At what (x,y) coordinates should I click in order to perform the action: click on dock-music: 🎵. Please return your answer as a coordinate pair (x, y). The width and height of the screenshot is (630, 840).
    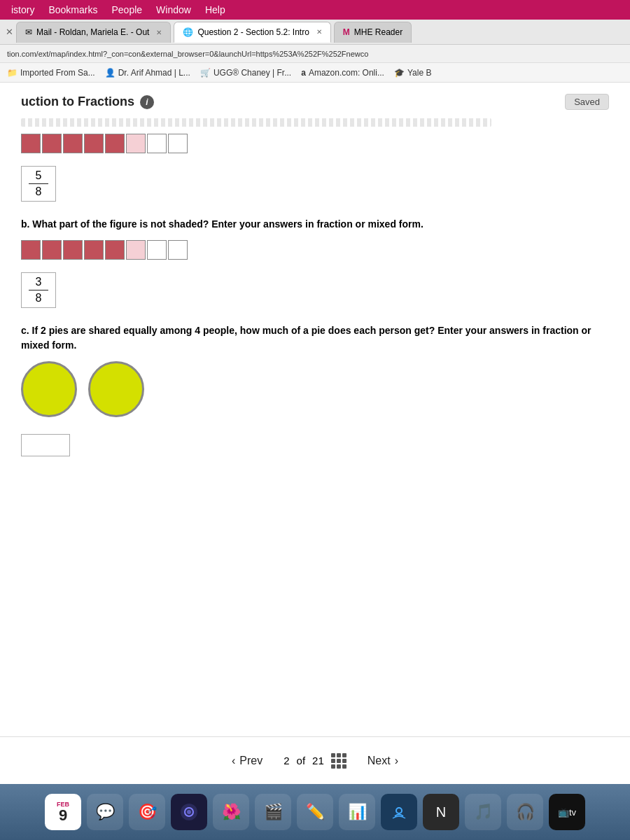
    Looking at the image, I should click on (483, 812).